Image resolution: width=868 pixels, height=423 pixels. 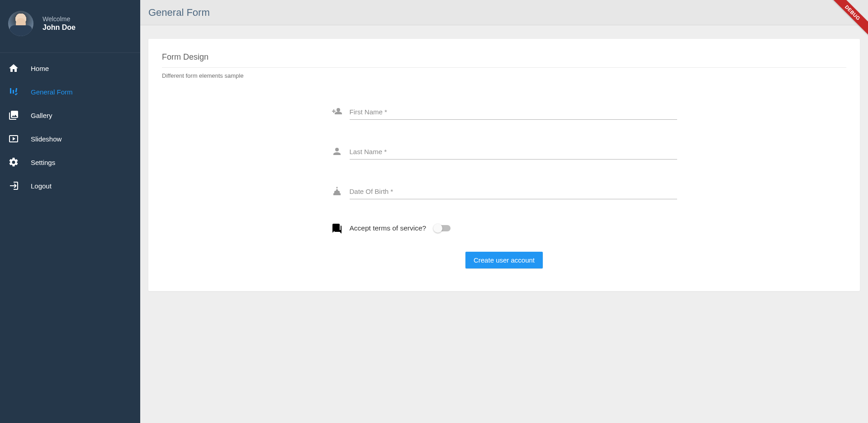 I want to click on play-box-icon, so click(x=14, y=139).